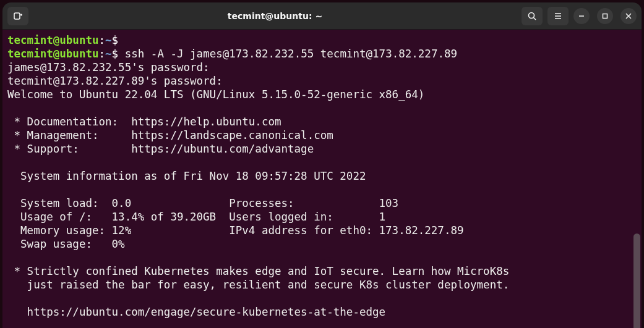 This screenshot has width=644, height=328. Describe the element at coordinates (18, 16) in the screenshot. I see `new-tab-button` at that location.